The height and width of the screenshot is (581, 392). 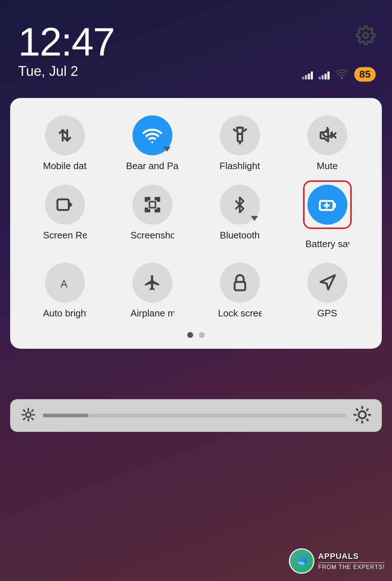 I want to click on airplane-label: Airplane mode, so click(x=152, y=314).